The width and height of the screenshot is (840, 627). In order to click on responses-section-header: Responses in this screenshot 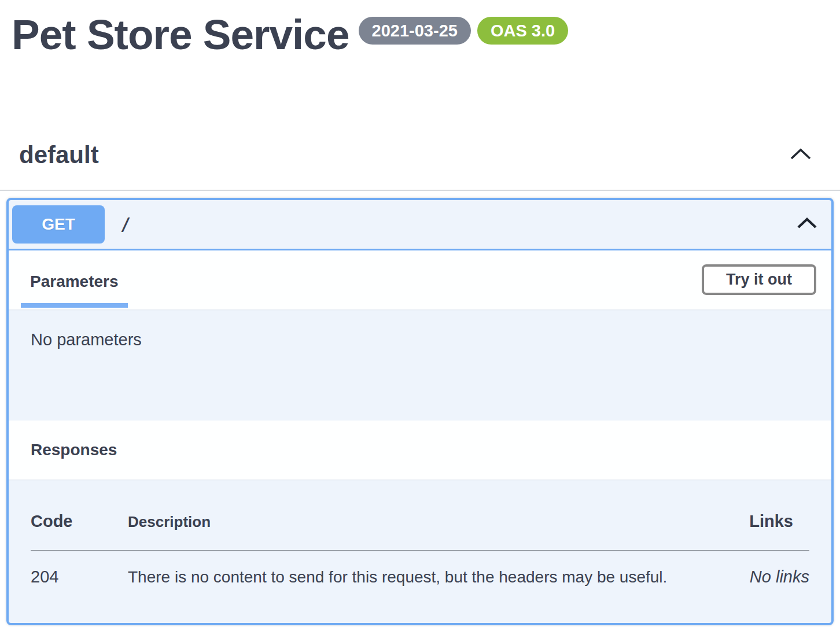, I will do `click(420, 450)`.